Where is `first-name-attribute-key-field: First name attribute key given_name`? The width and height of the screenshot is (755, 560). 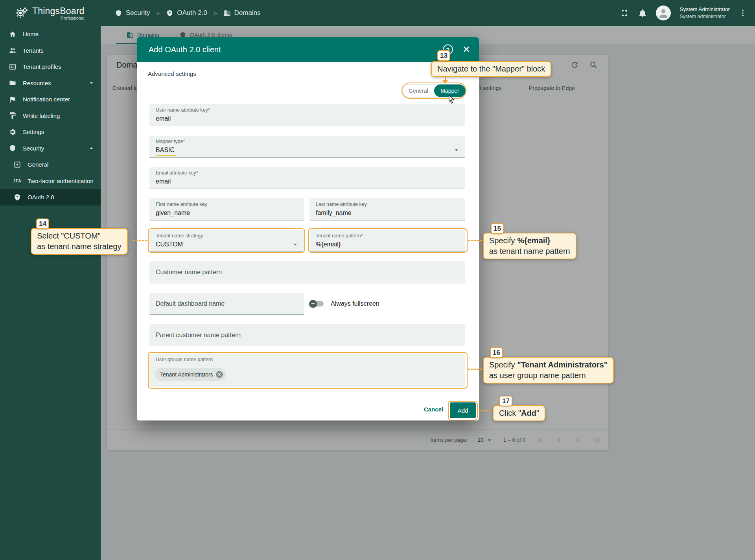 first-name-attribute-key-field: First name attribute key given_name is located at coordinates (226, 209).